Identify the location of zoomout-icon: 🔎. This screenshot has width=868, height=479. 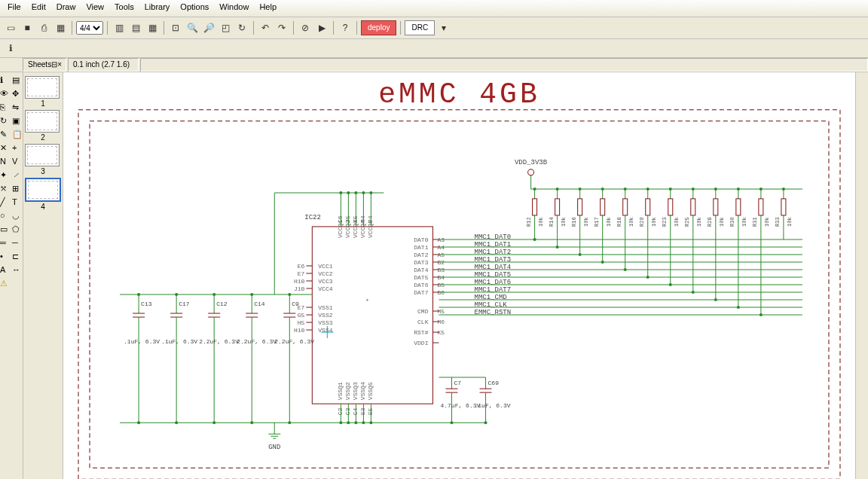
(209, 28).